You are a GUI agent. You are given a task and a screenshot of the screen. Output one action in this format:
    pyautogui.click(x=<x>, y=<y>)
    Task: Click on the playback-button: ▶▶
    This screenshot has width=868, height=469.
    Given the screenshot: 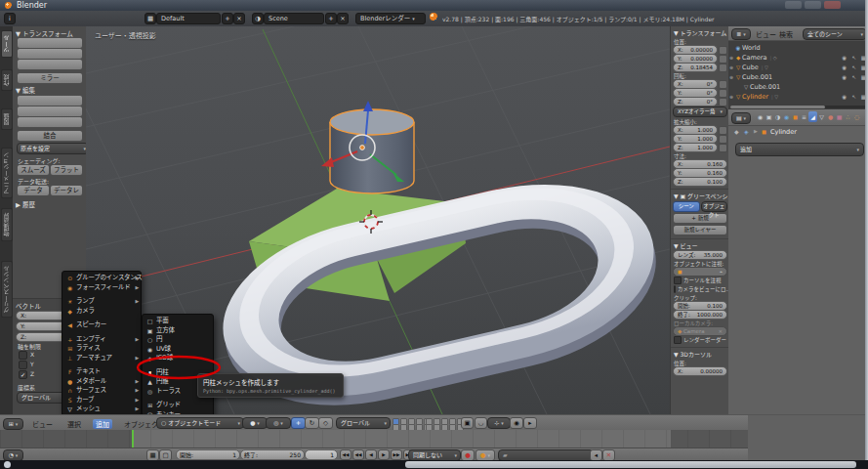 What is the action you would take?
    pyautogui.click(x=396, y=455)
    